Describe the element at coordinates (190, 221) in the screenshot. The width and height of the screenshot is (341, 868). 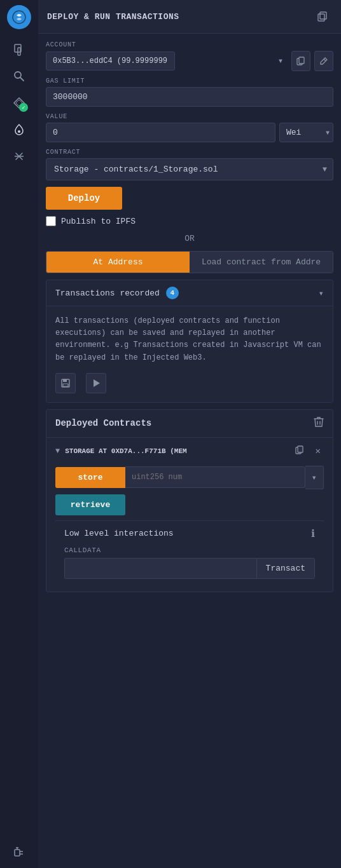
I see `publish-ipfs-row: Publish to IPFS` at that location.